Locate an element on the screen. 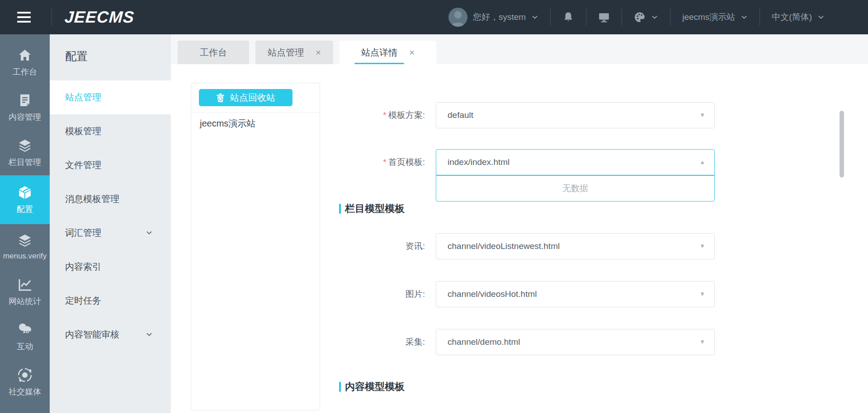  sidebar-item-workbench: 工作台 is located at coordinates (25, 62).